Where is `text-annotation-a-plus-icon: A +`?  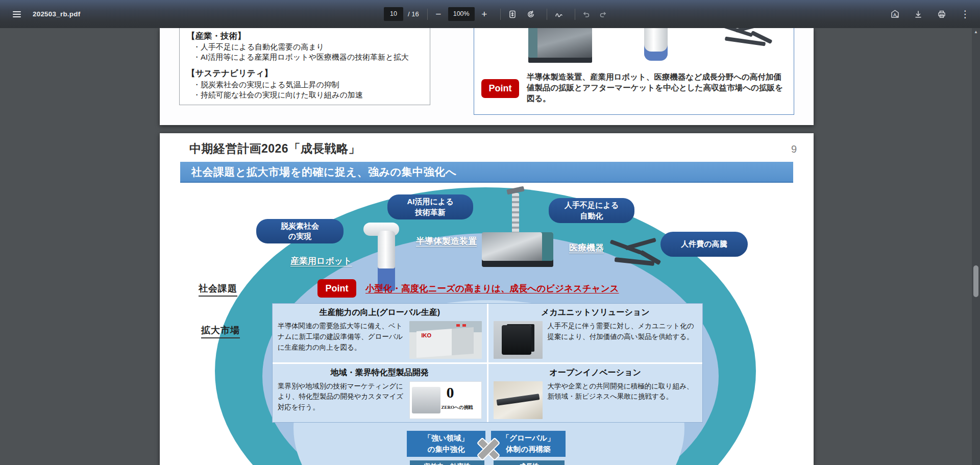
text-annotation-a-plus-icon: A + is located at coordinates (895, 14).